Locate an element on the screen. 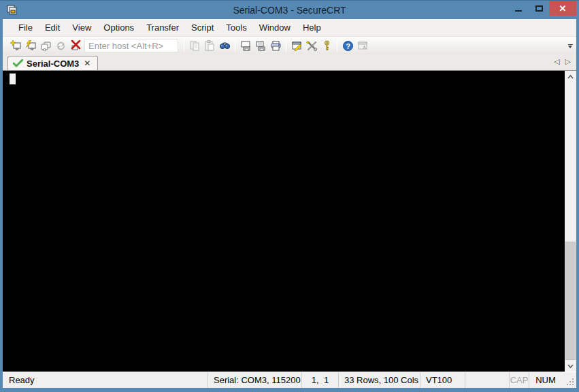 Image resolution: width=579 pixels, height=392 pixels. terminal-cursor is located at coordinates (12, 79).